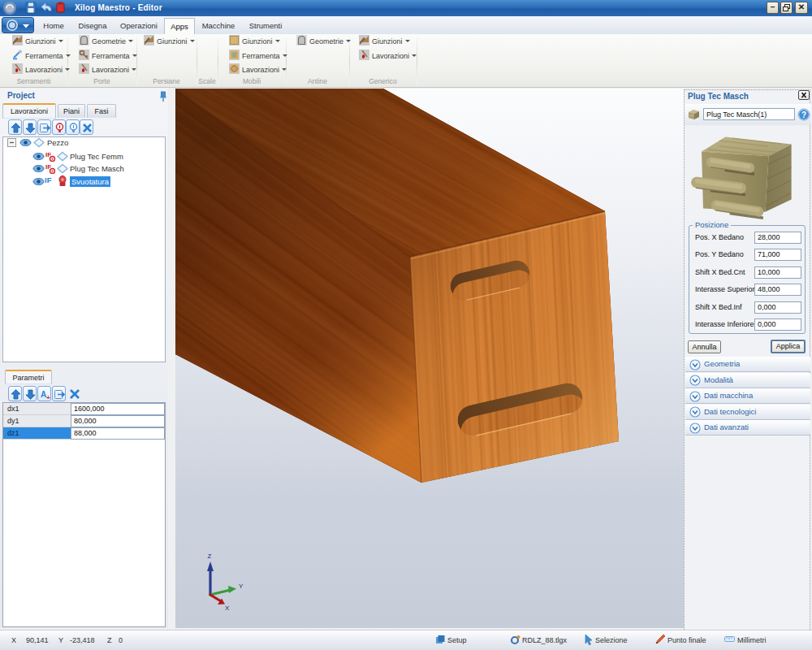 This screenshot has width=812, height=650. I want to click on svg-text: Y, so click(241, 587).